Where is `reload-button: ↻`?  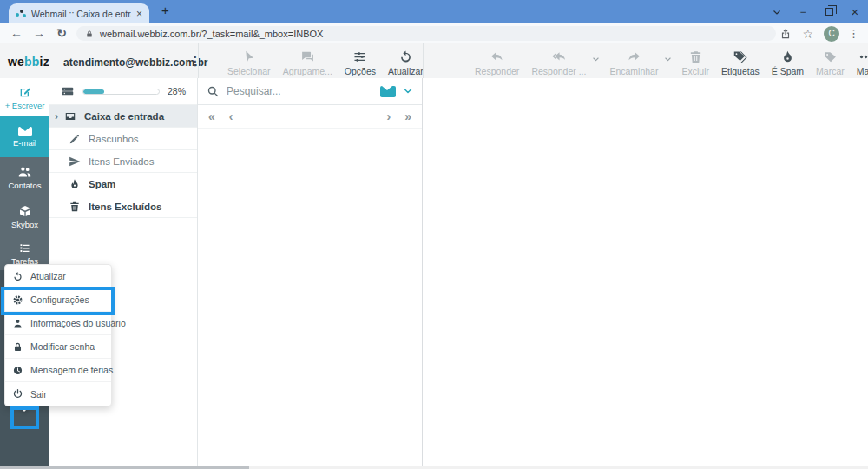
reload-button: ↻ is located at coordinates (62, 33).